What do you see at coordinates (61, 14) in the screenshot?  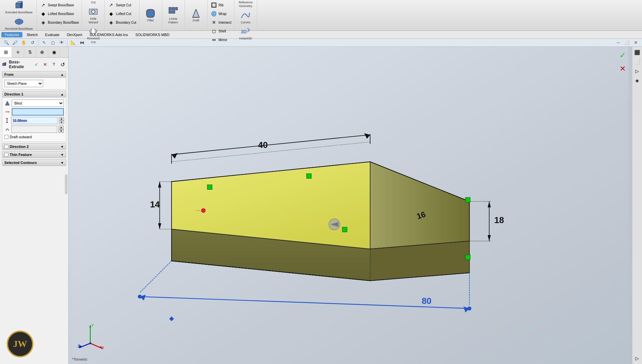 I see `lofted-boss-label: Lofted Boss/Base` at bounding box center [61, 14].